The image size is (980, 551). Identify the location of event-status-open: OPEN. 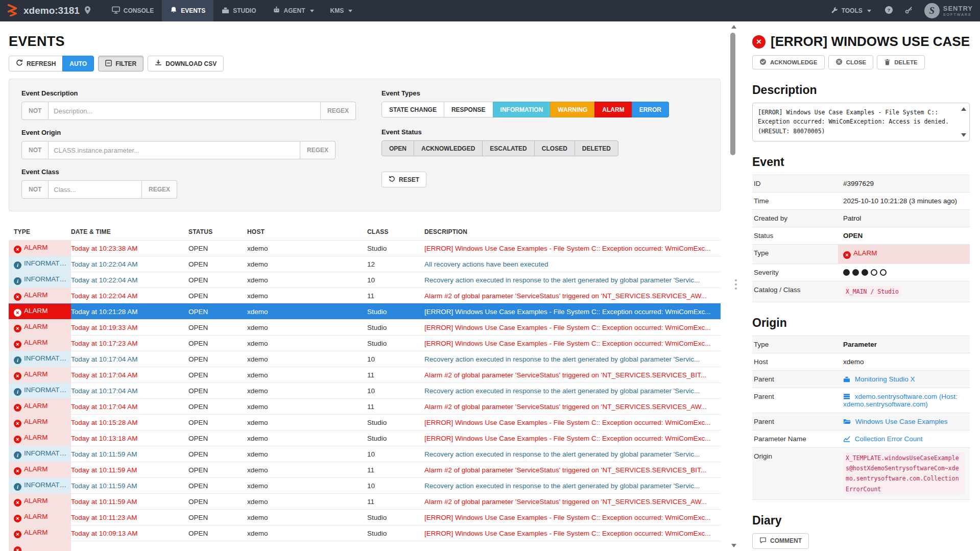
(398, 148).